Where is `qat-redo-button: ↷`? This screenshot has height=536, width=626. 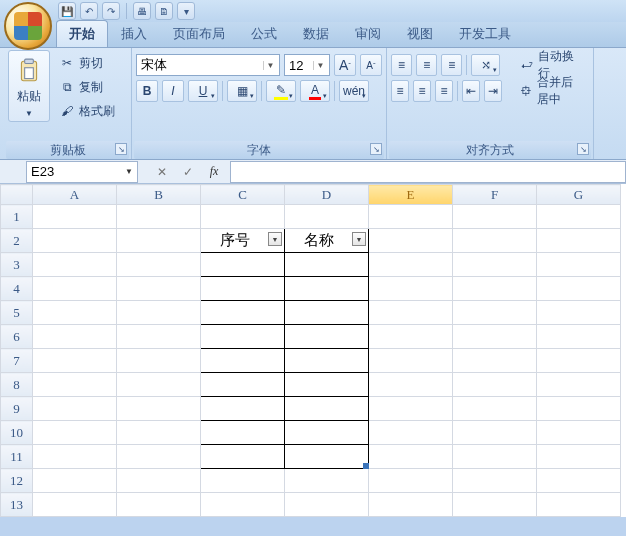 qat-redo-button: ↷ is located at coordinates (111, 11).